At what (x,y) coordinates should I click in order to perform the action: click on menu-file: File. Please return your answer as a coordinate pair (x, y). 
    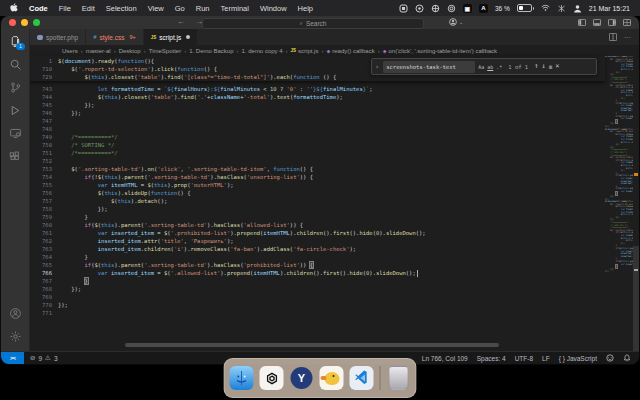
    Looking at the image, I should click on (65, 8).